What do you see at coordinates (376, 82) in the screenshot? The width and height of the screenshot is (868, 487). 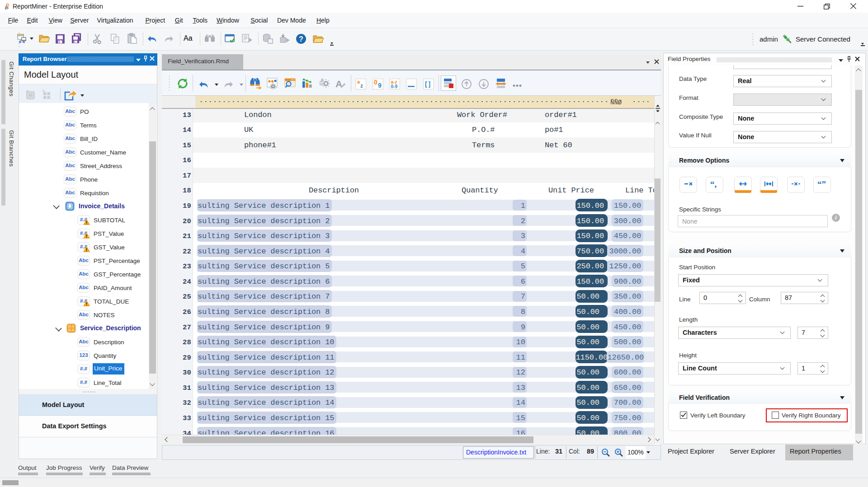 I see `svg-text: 0` at bounding box center [376, 82].